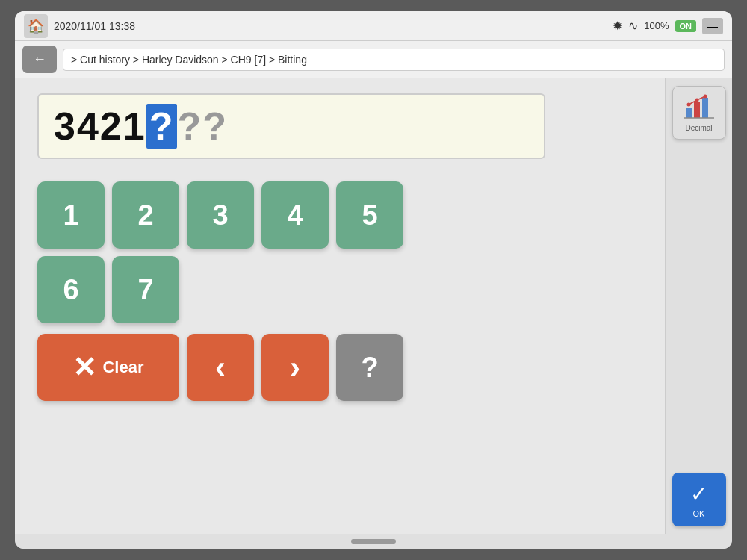  Describe the element at coordinates (100, 126) in the screenshot. I see `bitting-entered: 3421` at that location.